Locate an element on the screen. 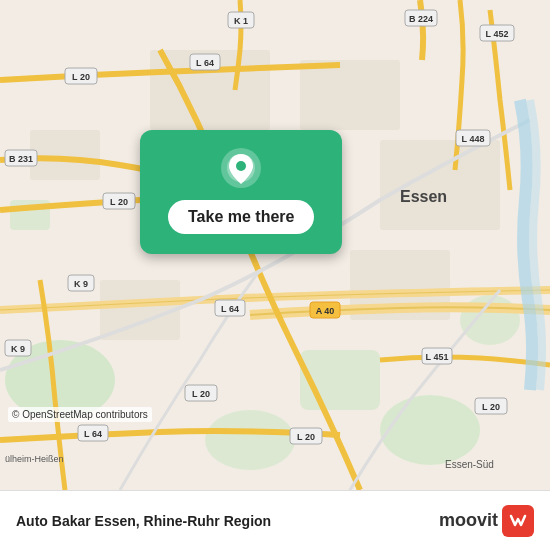  info-bar: Auto Bakar Essen, Rhine-Ruhr Region moov… is located at coordinates (275, 520).